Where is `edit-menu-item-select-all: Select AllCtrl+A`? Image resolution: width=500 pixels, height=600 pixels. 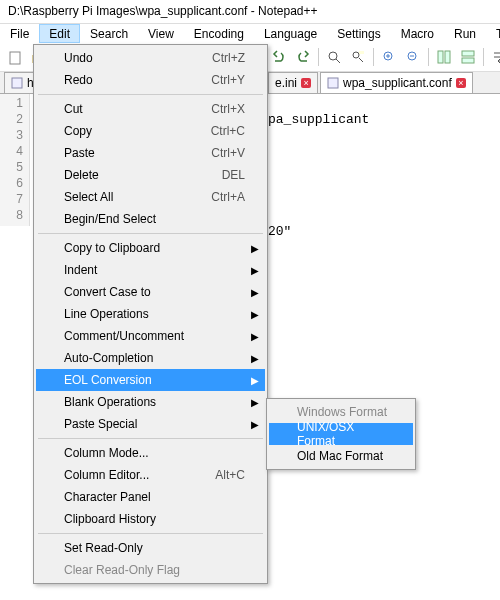 edit-menu-item-select-all: Select AllCtrl+A is located at coordinates (150, 197).